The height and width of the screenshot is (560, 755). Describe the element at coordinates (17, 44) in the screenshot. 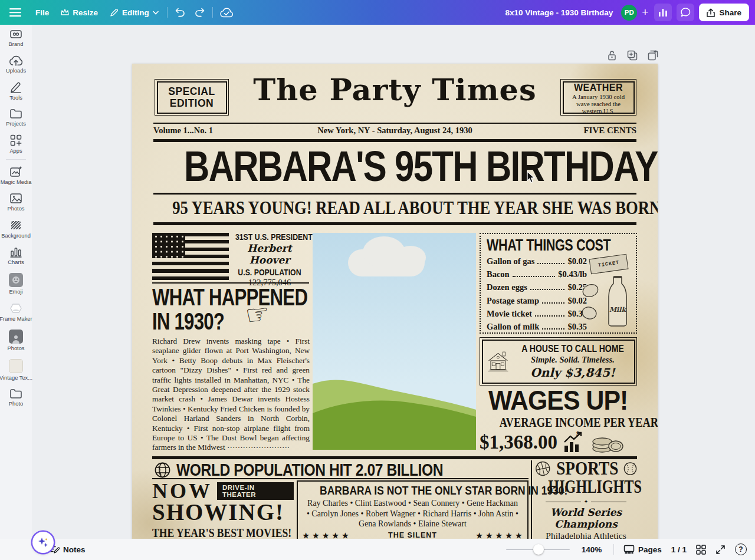

I see `sidebar-label: Brand` at that location.